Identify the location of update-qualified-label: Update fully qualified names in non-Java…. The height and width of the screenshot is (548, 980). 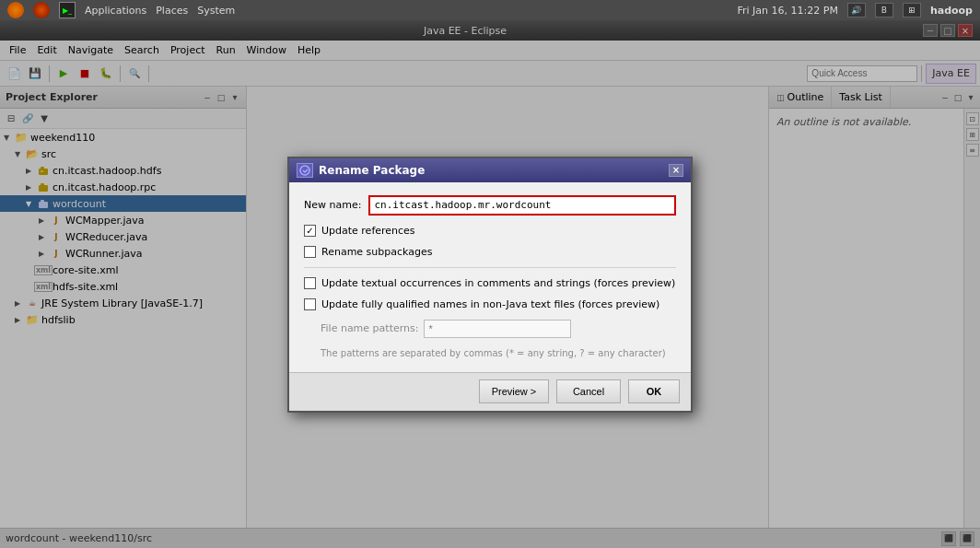
(490, 304).